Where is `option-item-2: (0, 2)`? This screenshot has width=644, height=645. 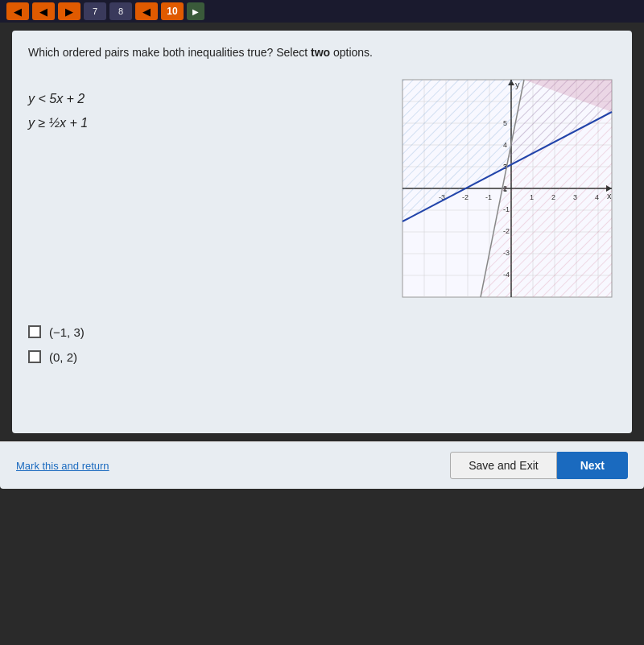
option-item-2: (0, 2) is located at coordinates (322, 358).